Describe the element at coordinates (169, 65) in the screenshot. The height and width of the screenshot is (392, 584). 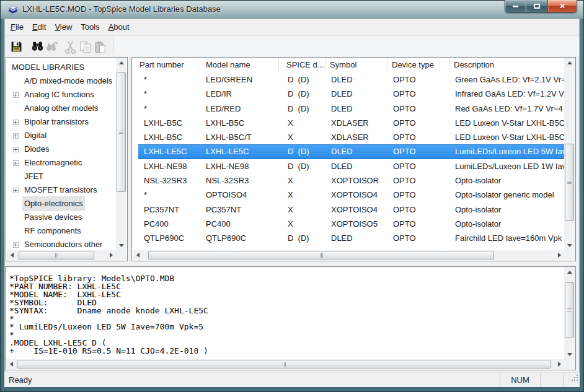
I see `column-header-part-number: Part number` at that location.